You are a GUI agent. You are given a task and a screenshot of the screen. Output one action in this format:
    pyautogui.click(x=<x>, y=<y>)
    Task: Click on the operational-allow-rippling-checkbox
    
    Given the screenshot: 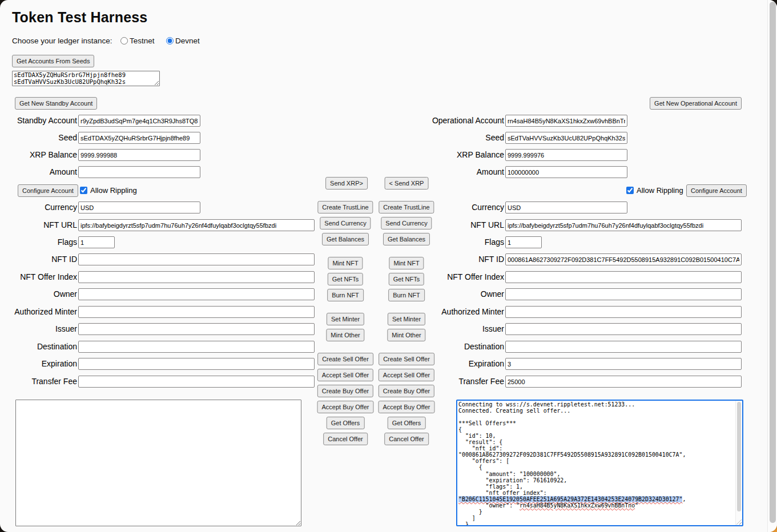 What is the action you would take?
    pyautogui.click(x=630, y=191)
    